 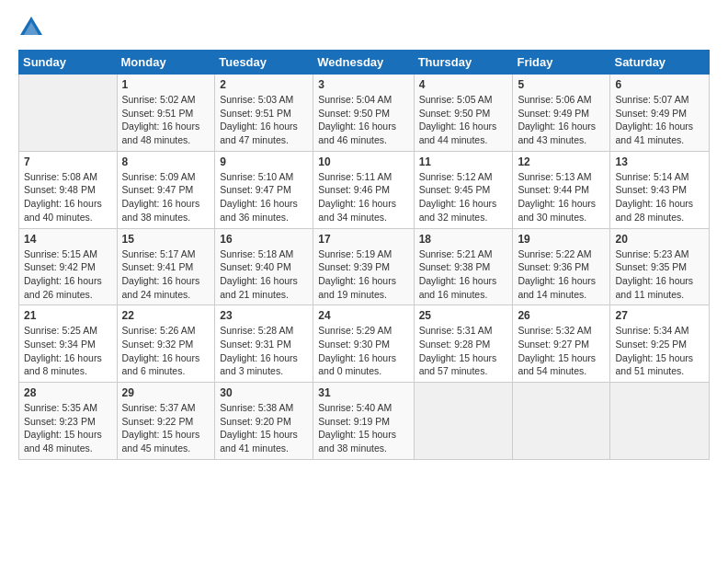 What do you see at coordinates (162, 274) in the screenshot?
I see `day-detail: Sunrise: 5:17 AMSunset: 9:41 PMDaylight:…` at bounding box center [162, 274].